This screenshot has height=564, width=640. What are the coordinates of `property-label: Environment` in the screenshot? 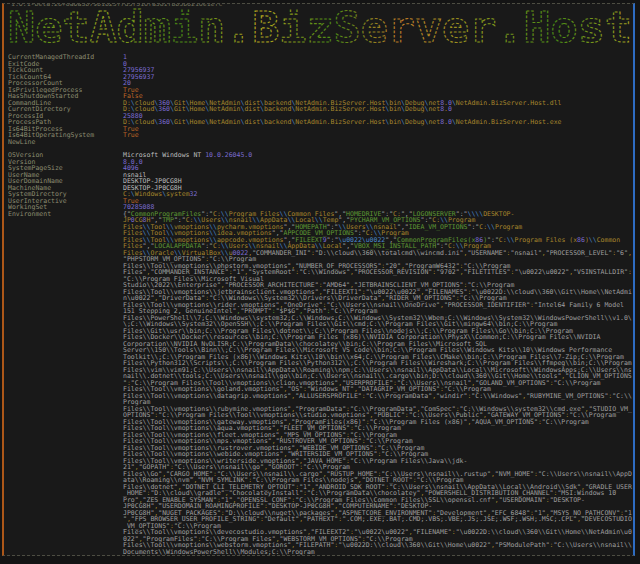 It's located at (66, 384).